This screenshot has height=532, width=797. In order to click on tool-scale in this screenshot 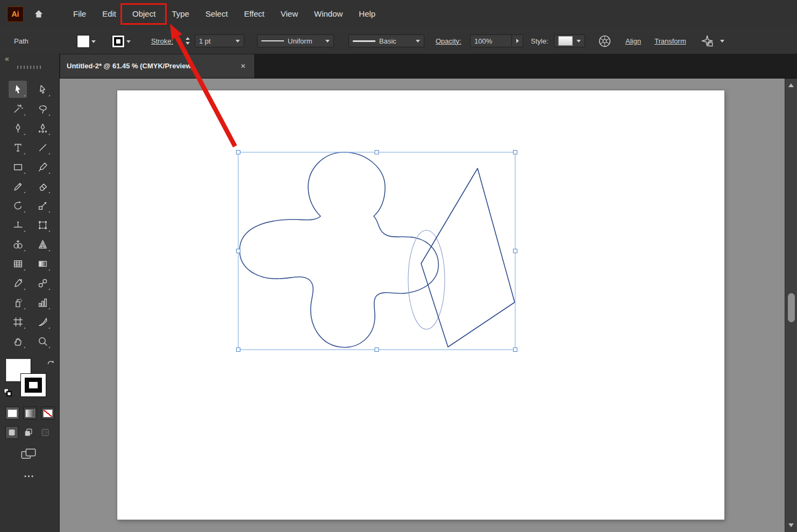, I will do `click(42, 205)`.